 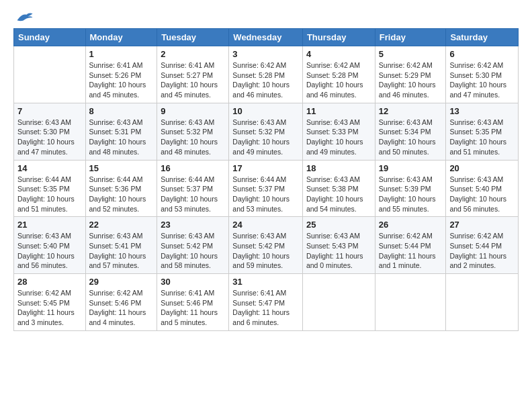 What do you see at coordinates (122, 168) in the screenshot?
I see `day-number: 15` at bounding box center [122, 168].